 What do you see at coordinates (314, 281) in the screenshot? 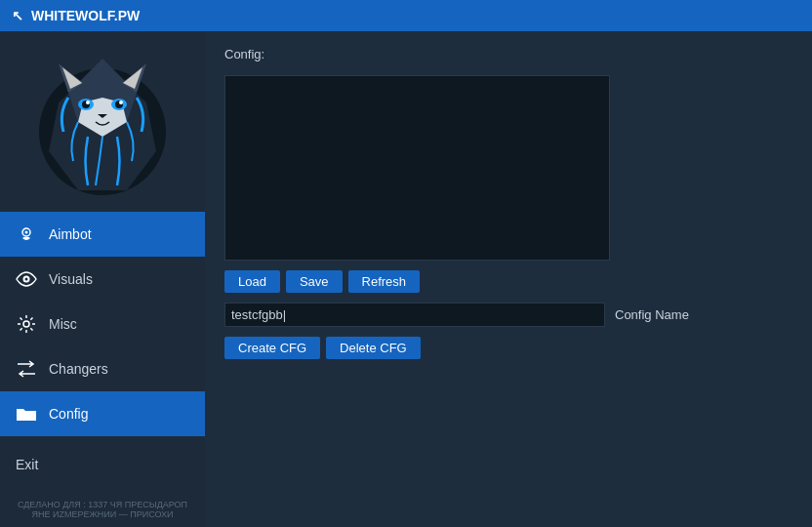
I see `save-button: Save` at bounding box center [314, 281].